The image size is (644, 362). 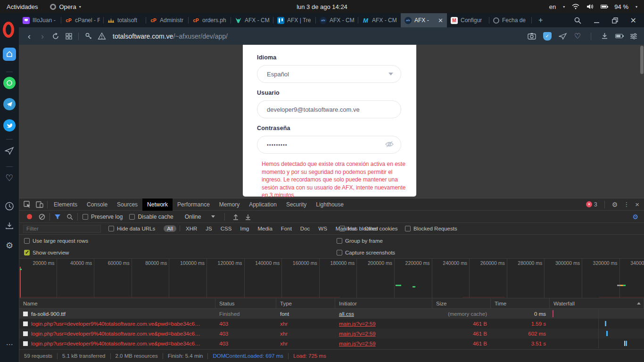 What do you see at coordinates (9, 54) in the screenshot?
I see `speed-dial-button` at bounding box center [9, 54].